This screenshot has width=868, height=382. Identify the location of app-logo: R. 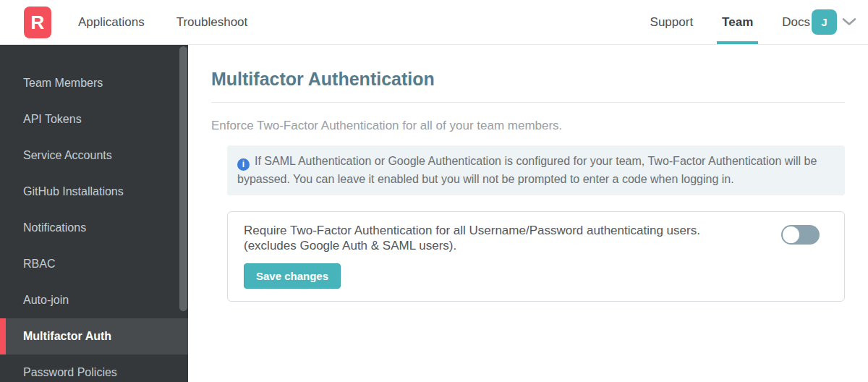
(38, 22).